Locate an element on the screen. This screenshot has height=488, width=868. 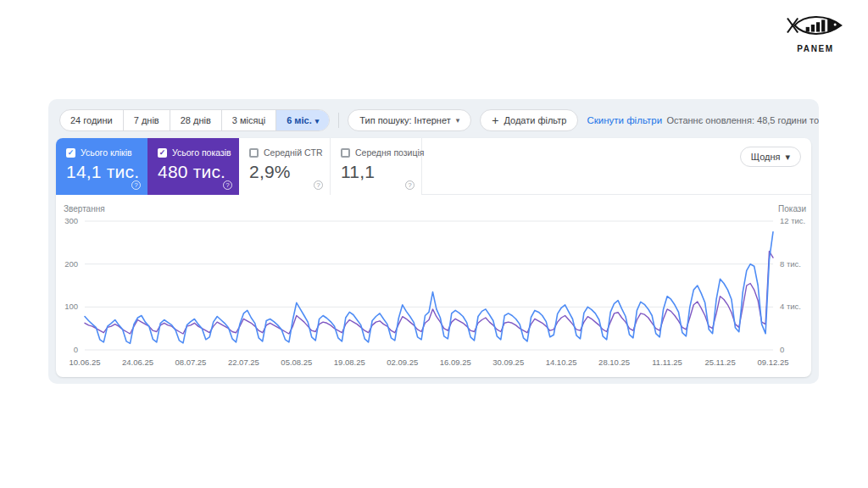
plus-icon: + is located at coordinates (495, 120).